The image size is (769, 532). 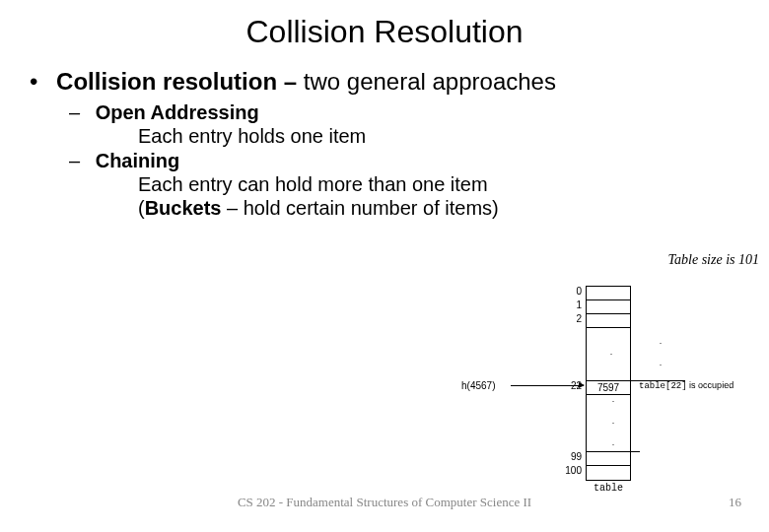 What do you see at coordinates (384, 82) in the screenshot?
I see `bullet-level-1: • Collision resolution – two general app…` at bounding box center [384, 82].